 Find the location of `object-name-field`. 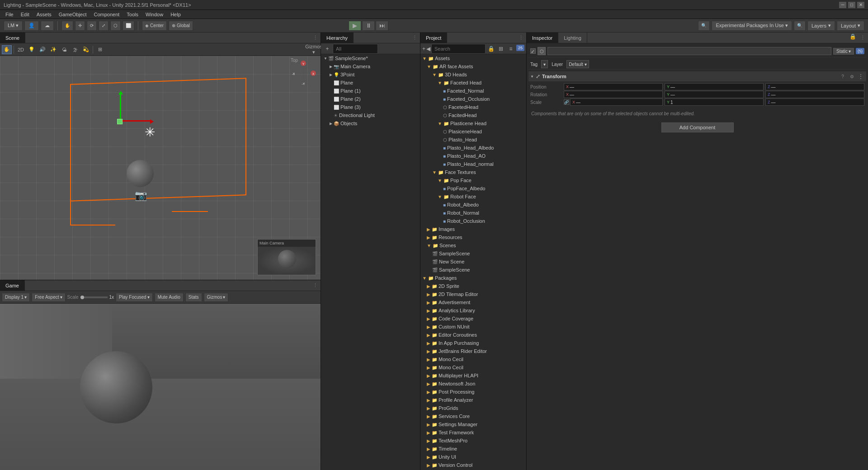

object-name-field is located at coordinates (689, 51).